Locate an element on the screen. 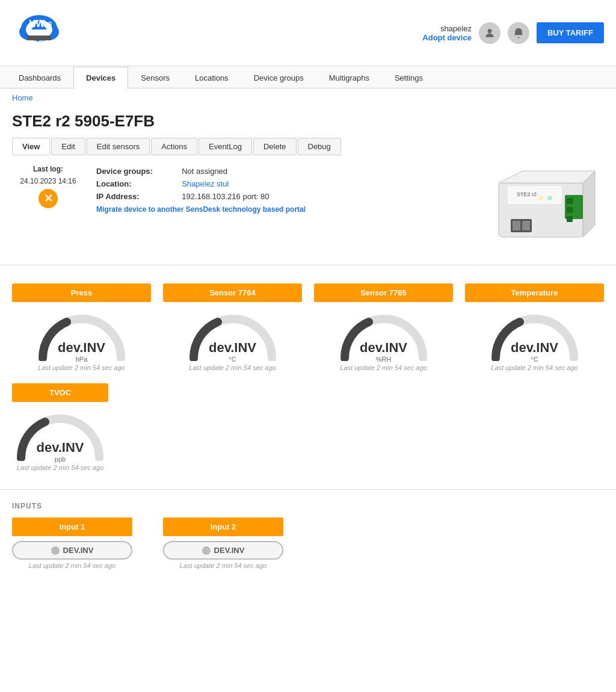  nav-locations: Locations is located at coordinates (212, 78).